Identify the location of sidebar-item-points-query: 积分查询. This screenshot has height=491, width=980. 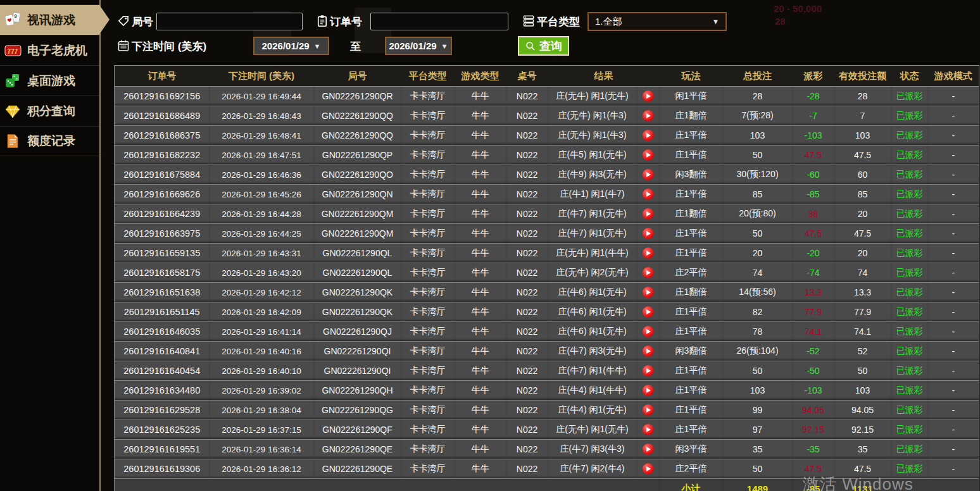
(49, 111).